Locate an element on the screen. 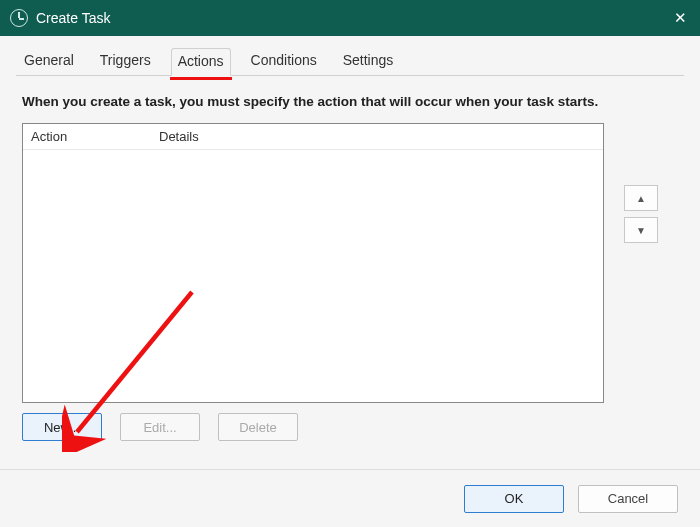  column-details: Details is located at coordinates (377, 136).